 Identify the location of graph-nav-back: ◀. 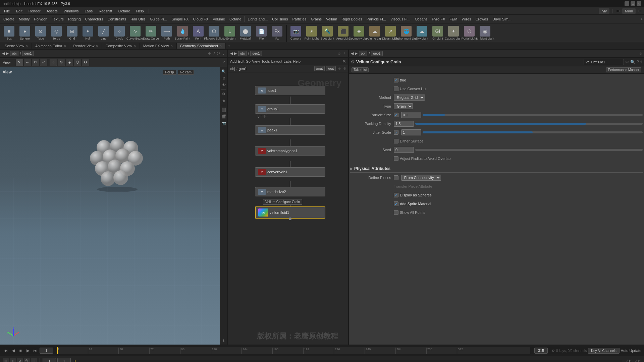
(231, 54).